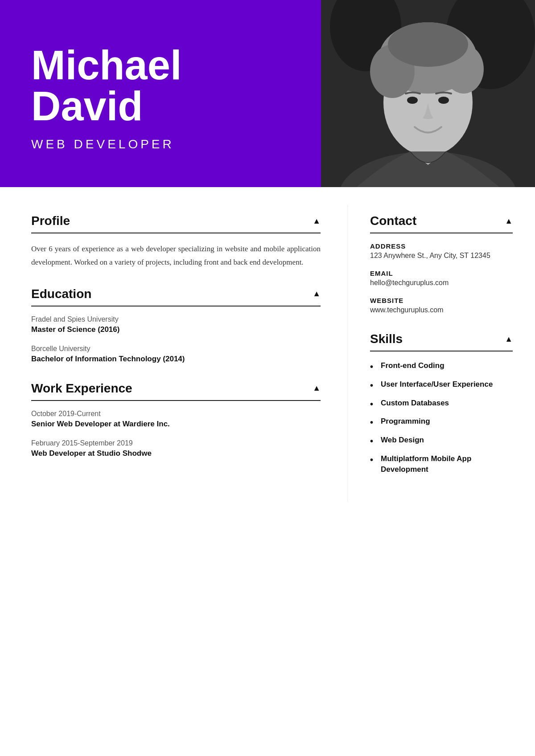 The image size is (535, 756). What do you see at coordinates (176, 297) in the screenshot?
I see `education-section-header: Education ▲` at bounding box center [176, 297].